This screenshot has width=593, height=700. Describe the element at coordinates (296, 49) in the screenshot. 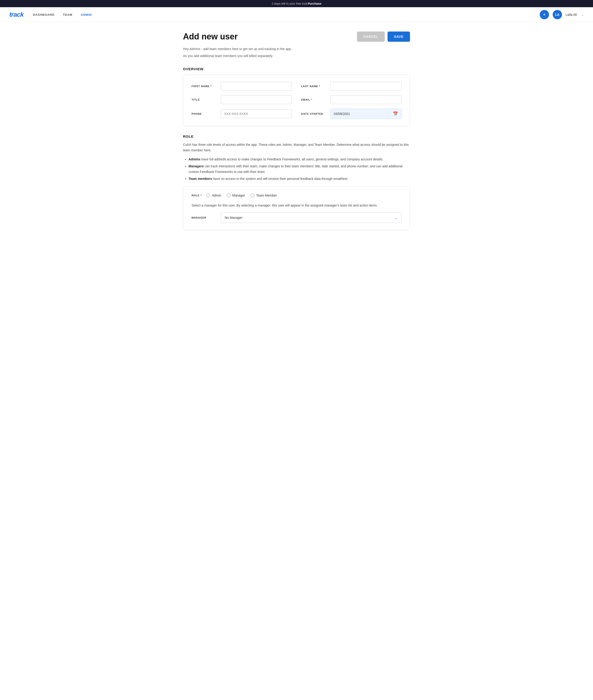

I see `subtitle-1: Hey Admins - add team members here to ge…` at that location.